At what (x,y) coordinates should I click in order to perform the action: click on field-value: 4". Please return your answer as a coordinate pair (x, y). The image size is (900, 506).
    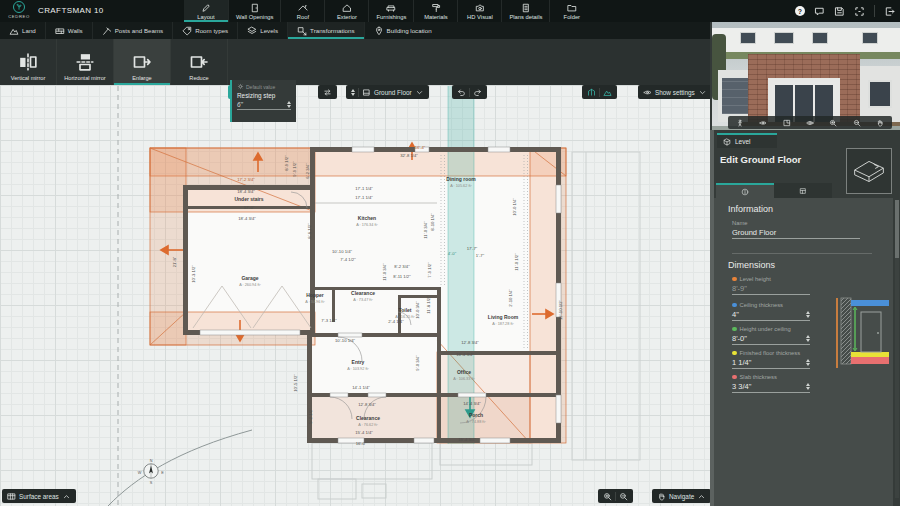
    Looking at the image, I should click on (736, 314).